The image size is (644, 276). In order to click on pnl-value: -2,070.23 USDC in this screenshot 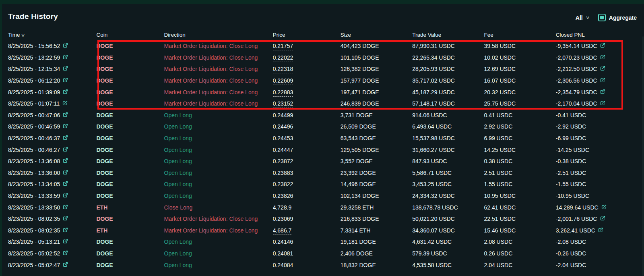, I will do `click(576, 58)`.